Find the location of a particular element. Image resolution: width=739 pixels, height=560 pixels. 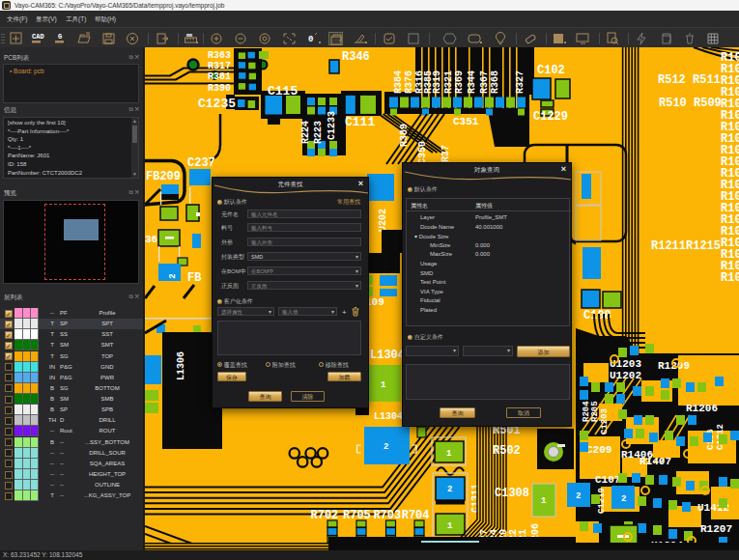

svg-text: R510 R509 is located at coordinates (690, 103).